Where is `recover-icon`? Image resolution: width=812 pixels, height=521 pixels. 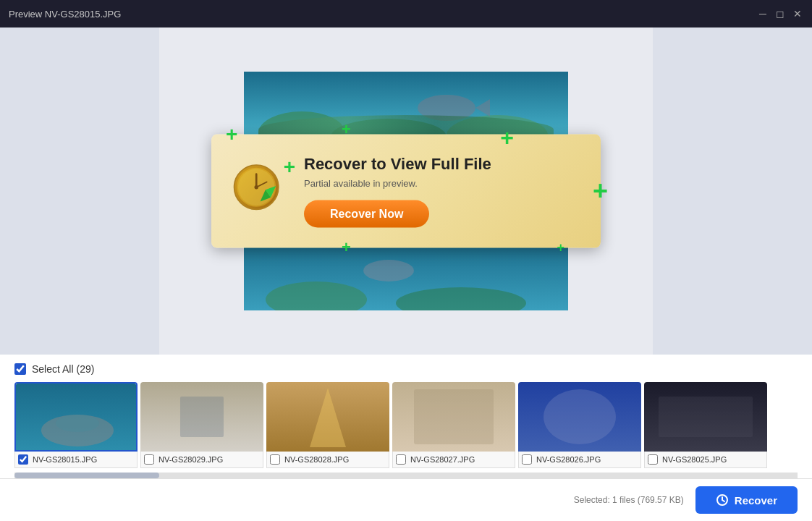 recover-icon is located at coordinates (722, 500).